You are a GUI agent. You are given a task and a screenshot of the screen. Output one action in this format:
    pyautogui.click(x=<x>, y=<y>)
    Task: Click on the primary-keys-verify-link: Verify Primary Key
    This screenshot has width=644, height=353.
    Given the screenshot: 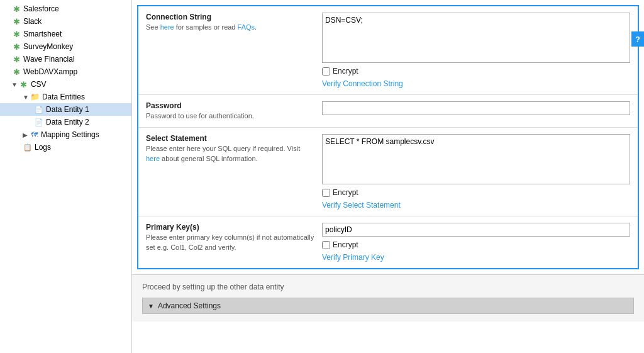 What is the action you would take?
    pyautogui.click(x=476, y=257)
    